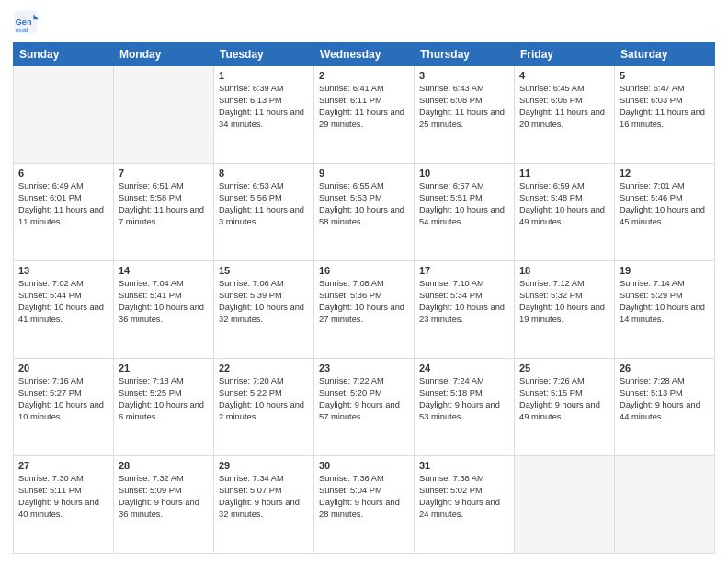 The width and height of the screenshot is (728, 563). What do you see at coordinates (364, 270) in the screenshot?
I see `day-number: 16` at bounding box center [364, 270].